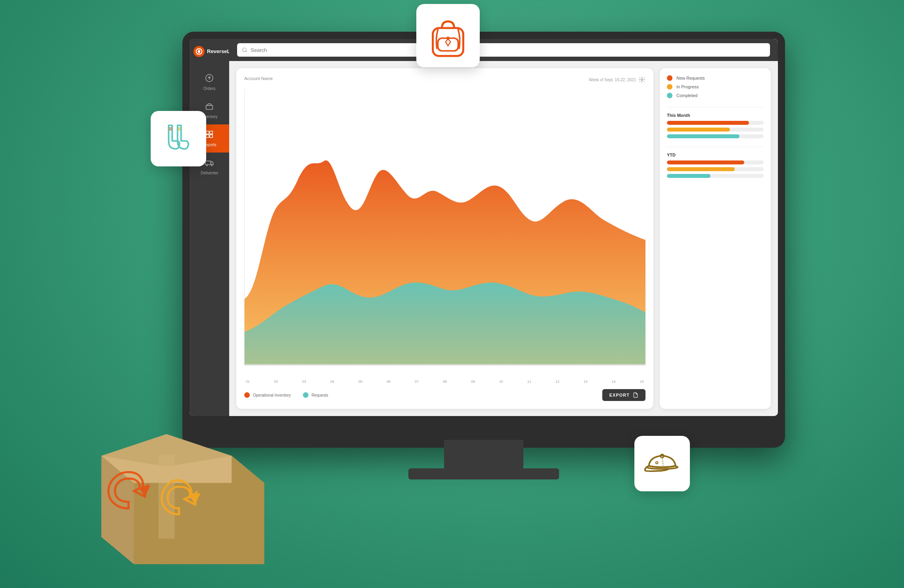 The height and width of the screenshot is (588, 904). Describe the element at coordinates (209, 107) in the screenshot. I see `inventory-icon` at that location.